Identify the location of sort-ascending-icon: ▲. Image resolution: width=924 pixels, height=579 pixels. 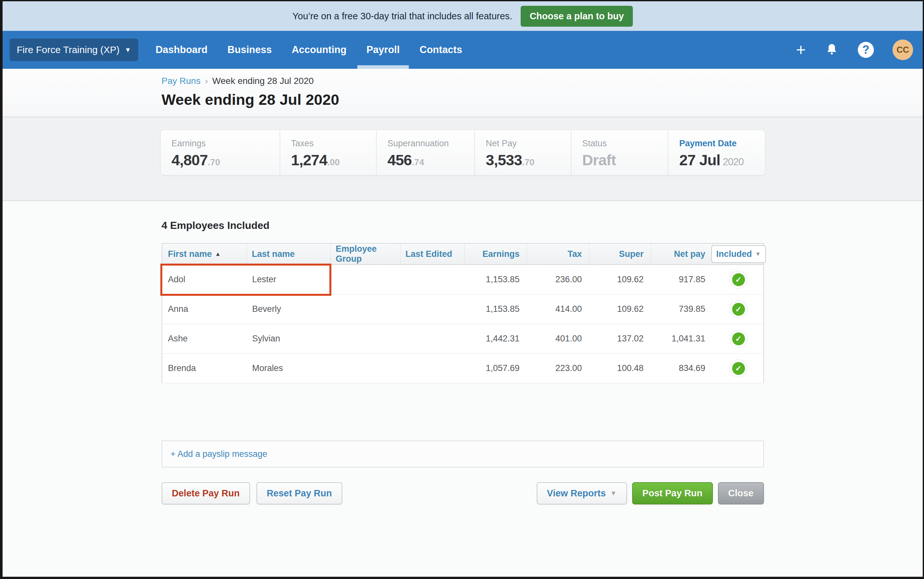
(218, 254).